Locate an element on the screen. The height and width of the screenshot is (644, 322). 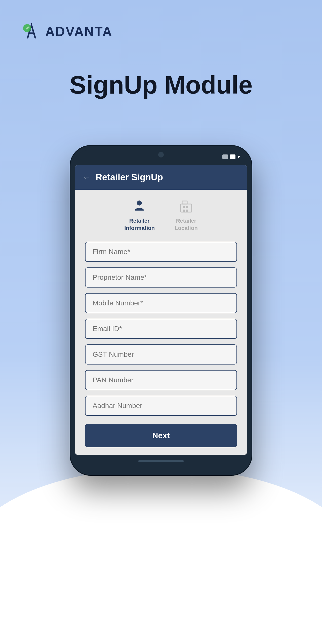
step-retailer-location: RetailerLocation is located at coordinates (186, 214).